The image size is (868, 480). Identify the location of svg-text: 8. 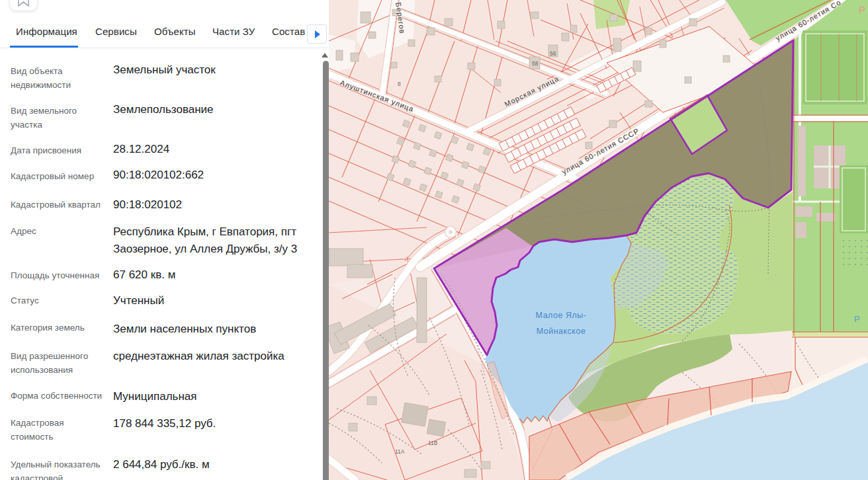
(400, 84).